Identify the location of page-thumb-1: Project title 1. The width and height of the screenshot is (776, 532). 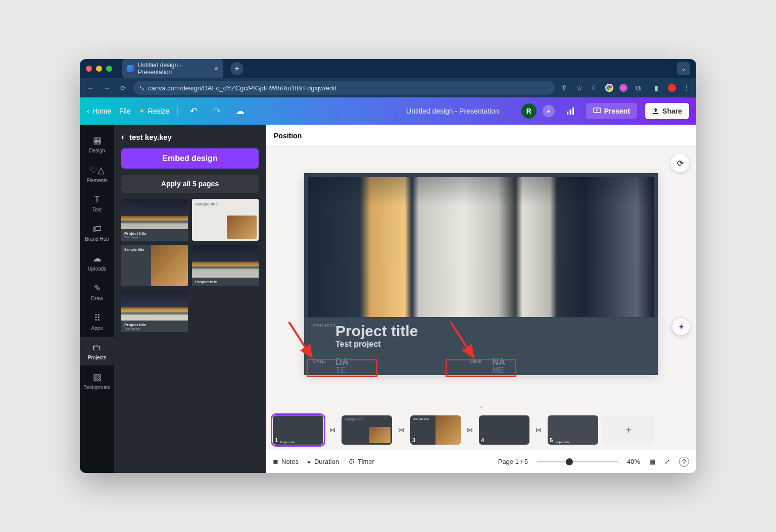
(298, 430).